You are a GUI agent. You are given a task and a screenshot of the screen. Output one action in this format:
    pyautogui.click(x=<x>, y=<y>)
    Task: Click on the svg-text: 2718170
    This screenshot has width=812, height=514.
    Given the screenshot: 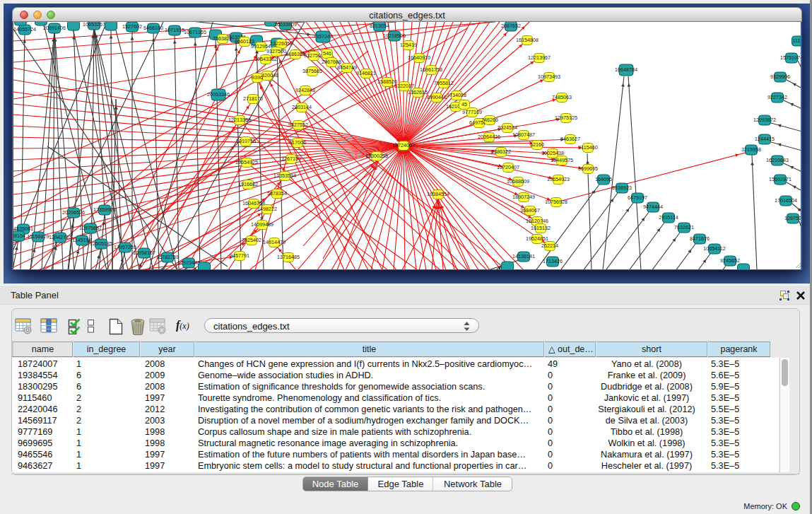 What is the action you would take?
    pyautogui.click(x=253, y=99)
    